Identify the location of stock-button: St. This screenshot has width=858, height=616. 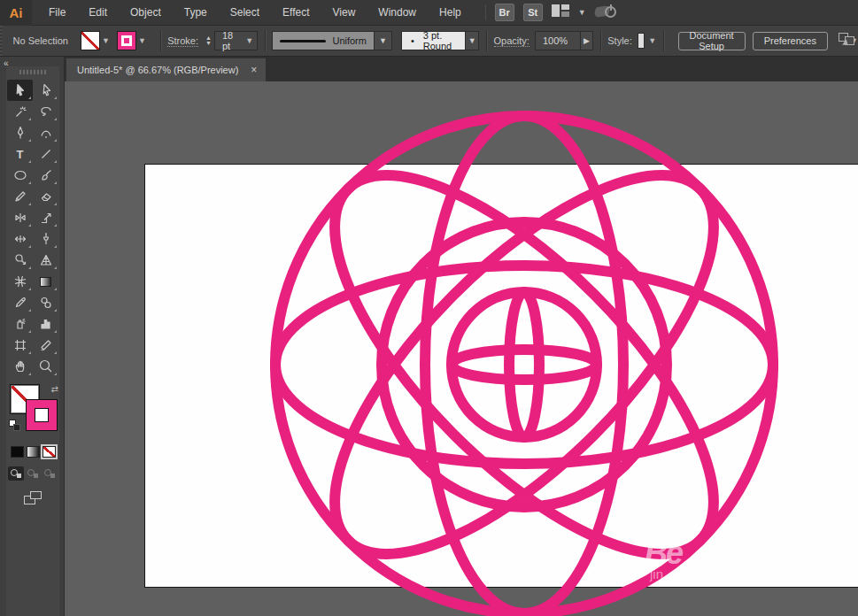
(533, 12).